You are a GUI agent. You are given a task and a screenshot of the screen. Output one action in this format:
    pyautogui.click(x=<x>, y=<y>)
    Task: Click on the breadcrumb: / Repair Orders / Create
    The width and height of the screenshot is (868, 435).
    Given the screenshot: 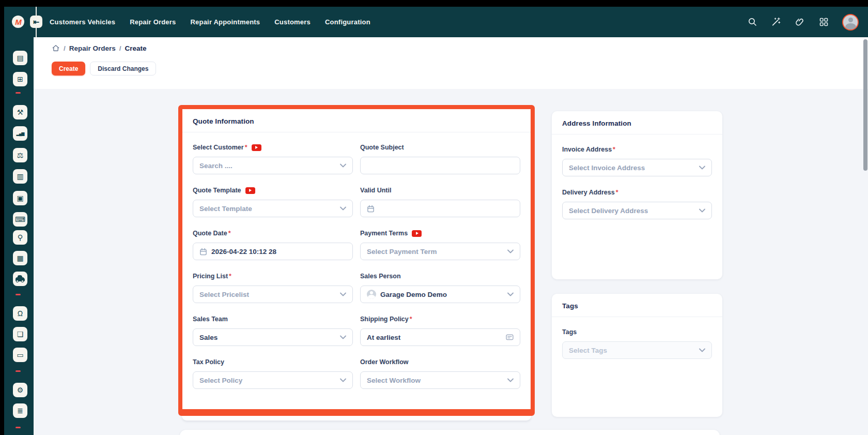 What is the action you would take?
    pyautogui.click(x=99, y=48)
    